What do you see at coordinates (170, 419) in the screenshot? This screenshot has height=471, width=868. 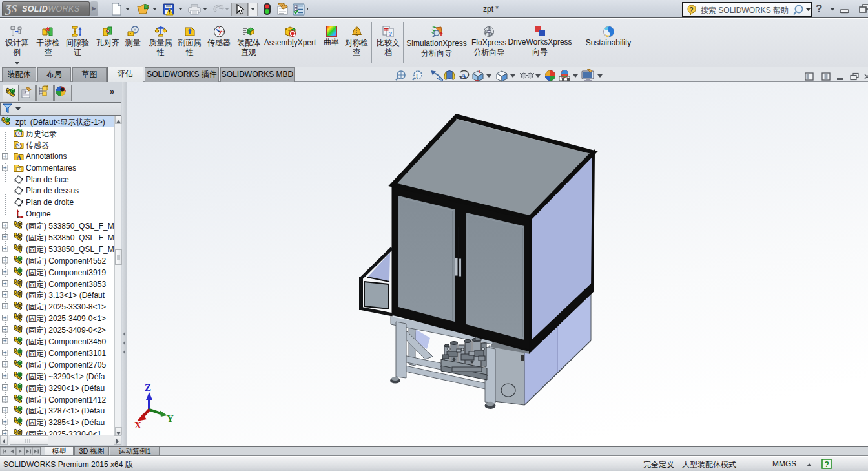 I see `svg-text: Y` at bounding box center [170, 419].